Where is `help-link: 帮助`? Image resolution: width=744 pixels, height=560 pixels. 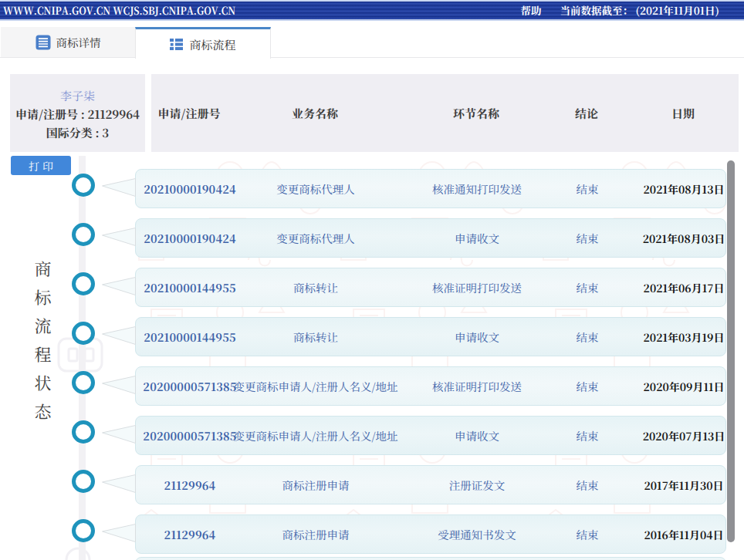
help-link: 帮助 is located at coordinates (531, 9).